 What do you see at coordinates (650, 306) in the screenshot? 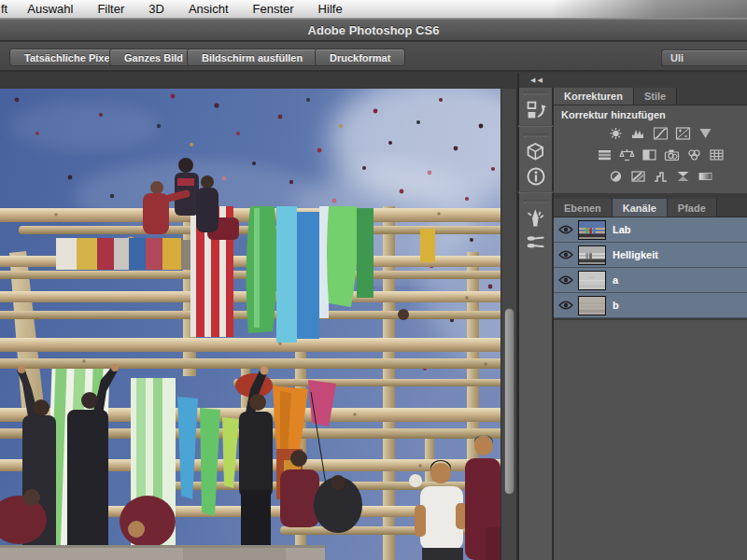
I see `channel-row-b: b` at bounding box center [650, 306].